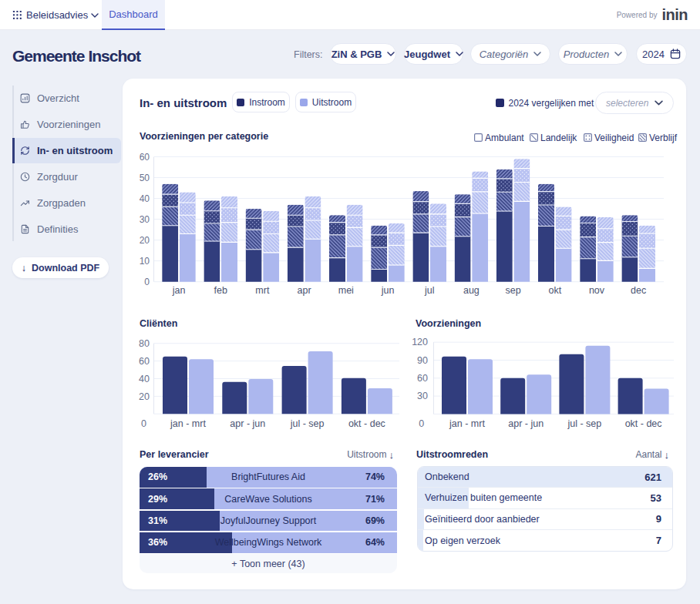 The height and width of the screenshot is (604, 700). I want to click on svg-text: mei, so click(346, 290).